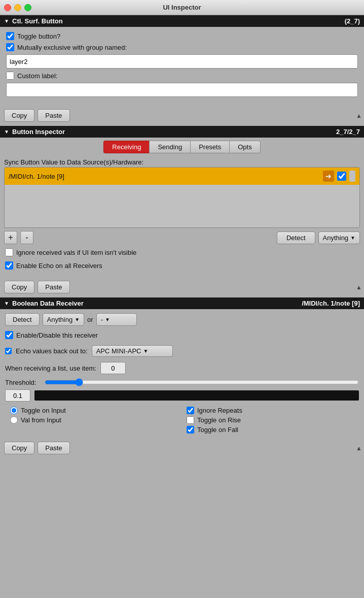  Describe the element at coordinates (10, 36) in the screenshot. I see `toggle-button-checkbox` at that location.